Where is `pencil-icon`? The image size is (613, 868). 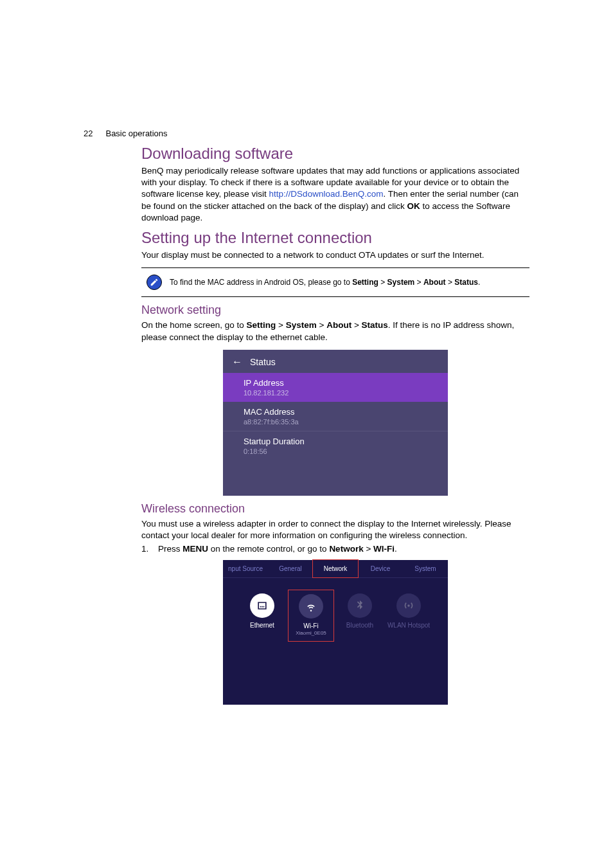 pencil-icon is located at coordinates (154, 282).